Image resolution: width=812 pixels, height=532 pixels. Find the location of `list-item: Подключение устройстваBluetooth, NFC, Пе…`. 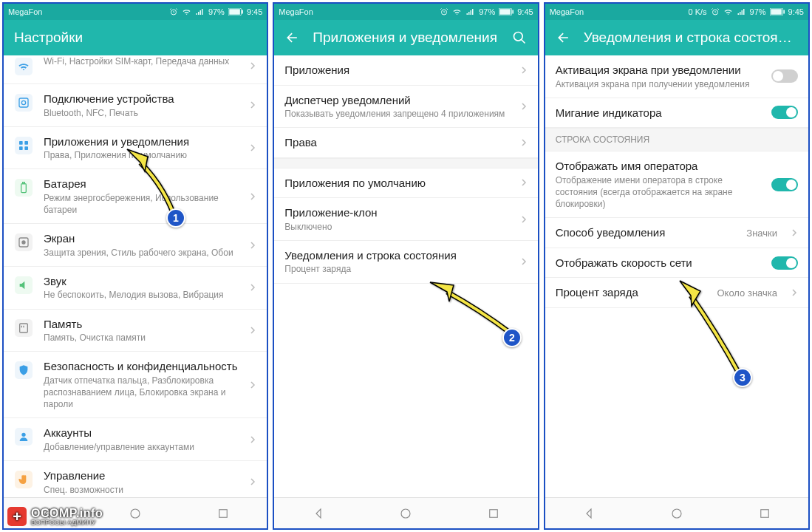

list-item: Подключение устройстваBluetooth, NFC, Пе… is located at coordinates (135, 106).